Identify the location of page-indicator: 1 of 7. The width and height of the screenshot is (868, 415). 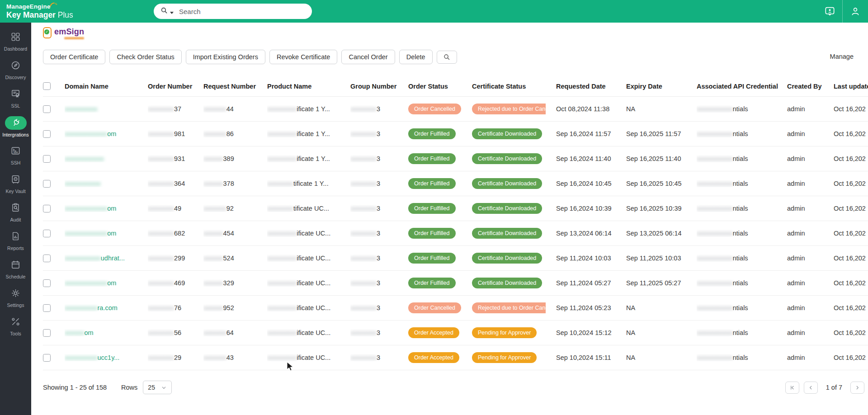
(834, 387).